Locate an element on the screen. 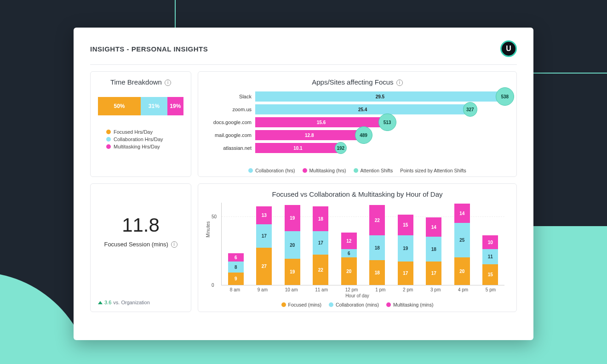 The image size is (607, 364). app-label: mail.google.com is located at coordinates (230, 135).